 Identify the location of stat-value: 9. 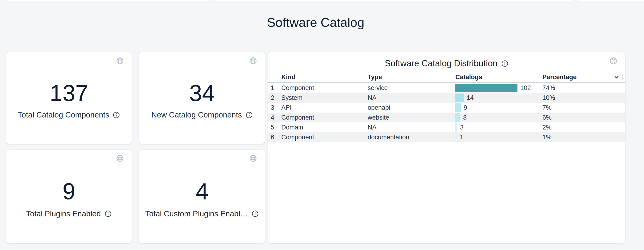
(69, 191).